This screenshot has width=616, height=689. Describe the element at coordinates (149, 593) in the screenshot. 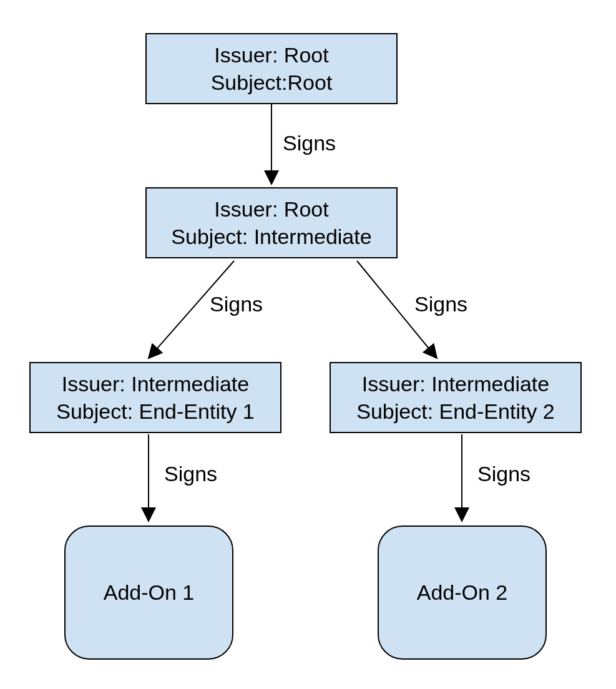

I see `node-addon1: Add-On 1` at that location.